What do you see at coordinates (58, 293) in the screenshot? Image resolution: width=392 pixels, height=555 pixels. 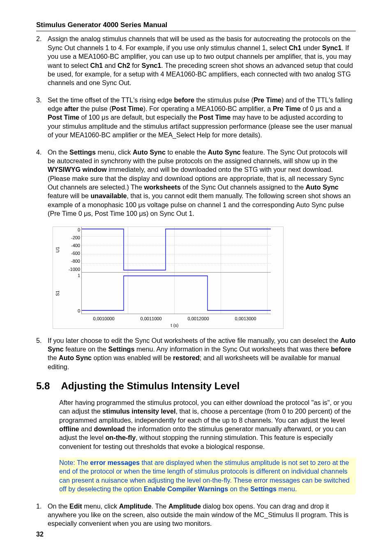 I see `y-axis-title-s1: S1` at bounding box center [58, 293].